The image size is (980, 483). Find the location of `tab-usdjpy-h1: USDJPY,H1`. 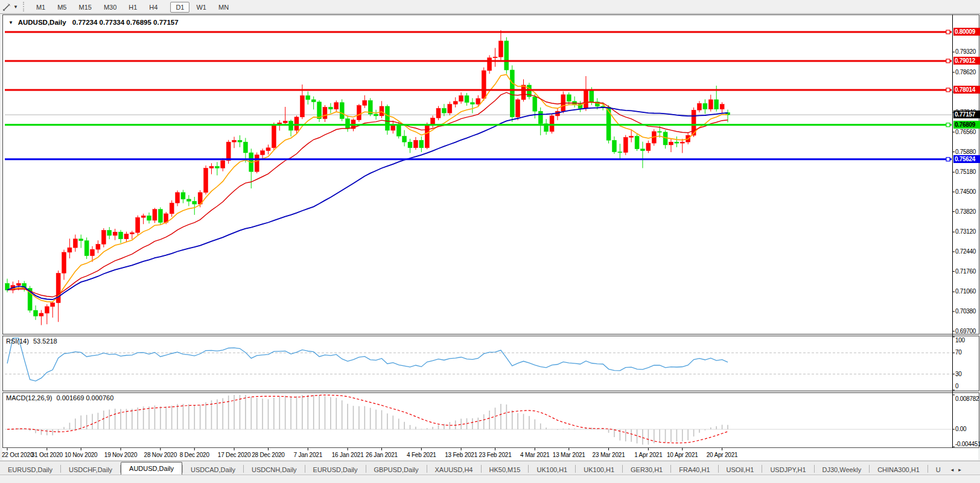

tab-usdjpy-h1: USDJPY,H1 is located at coordinates (788, 470).